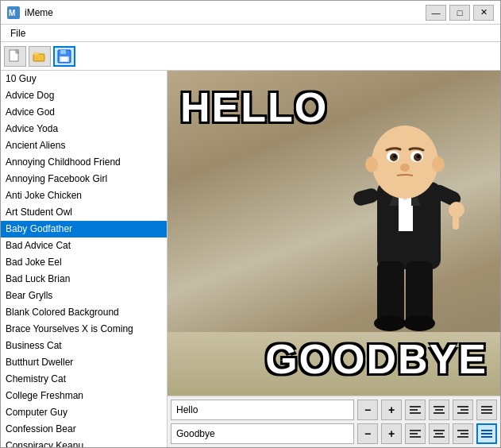 The height and width of the screenshot is (448, 501). What do you see at coordinates (463, 410) in the screenshot?
I see `top-align-right` at bounding box center [463, 410].